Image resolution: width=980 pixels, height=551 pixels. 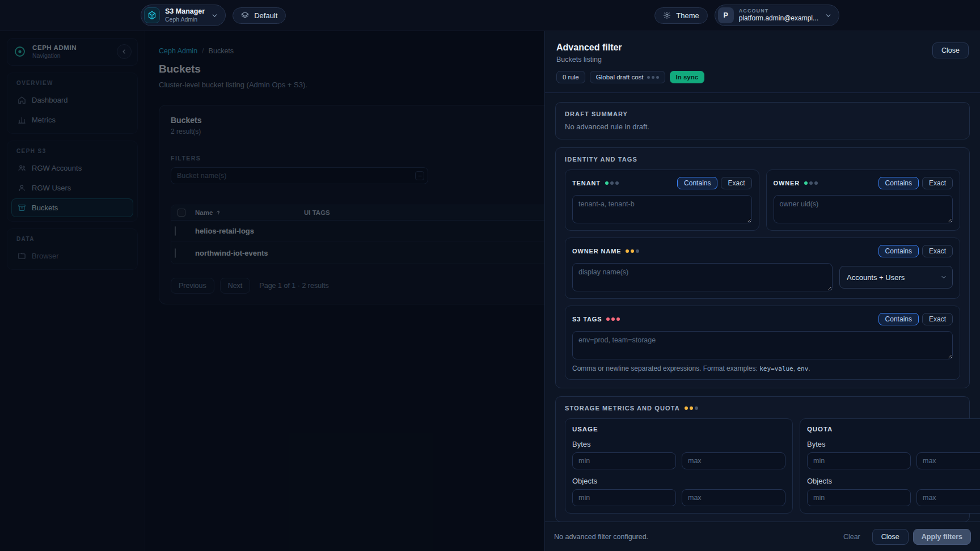 I want to click on preset-button: Default, so click(x=259, y=16).